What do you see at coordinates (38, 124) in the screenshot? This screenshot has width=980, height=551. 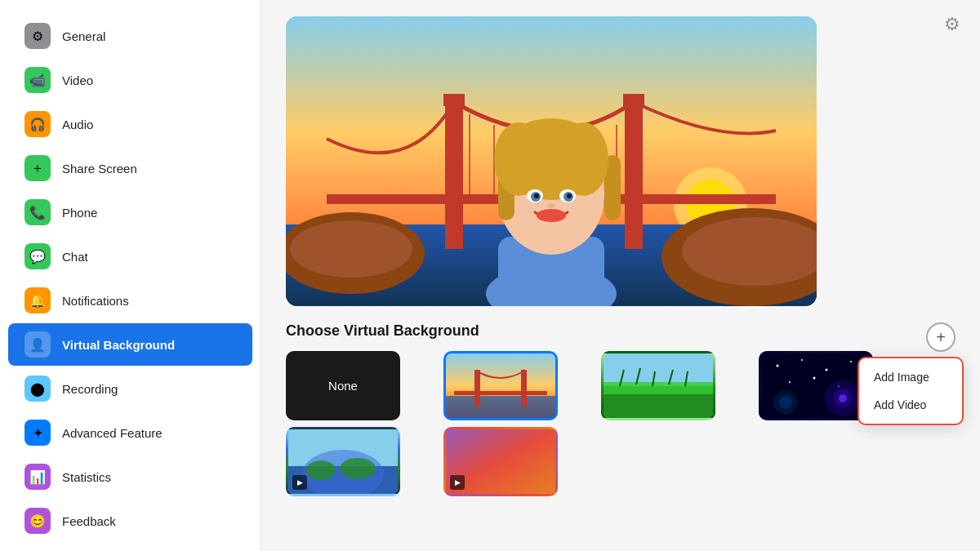 I see `audio-icon: 🎧` at bounding box center [38, 124].